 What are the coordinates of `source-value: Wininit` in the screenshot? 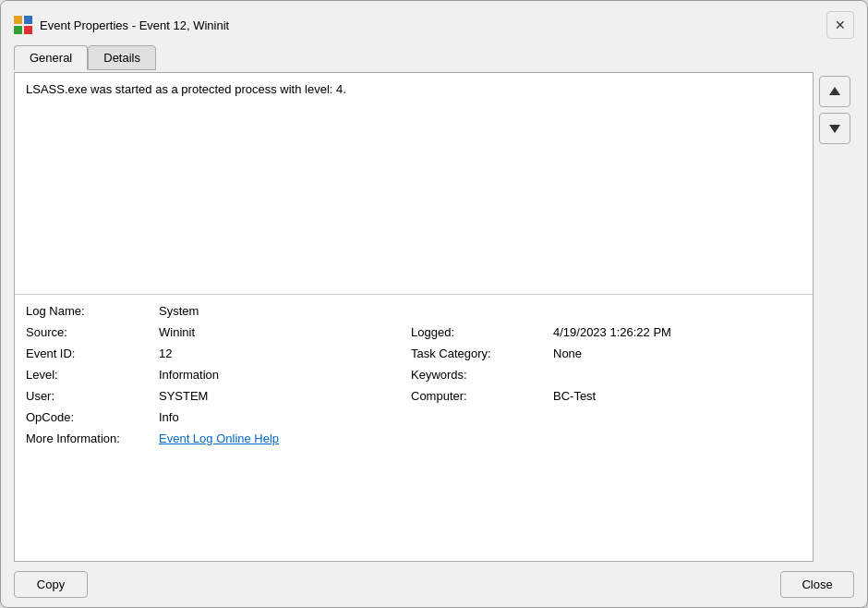 It's located at (283, 333).